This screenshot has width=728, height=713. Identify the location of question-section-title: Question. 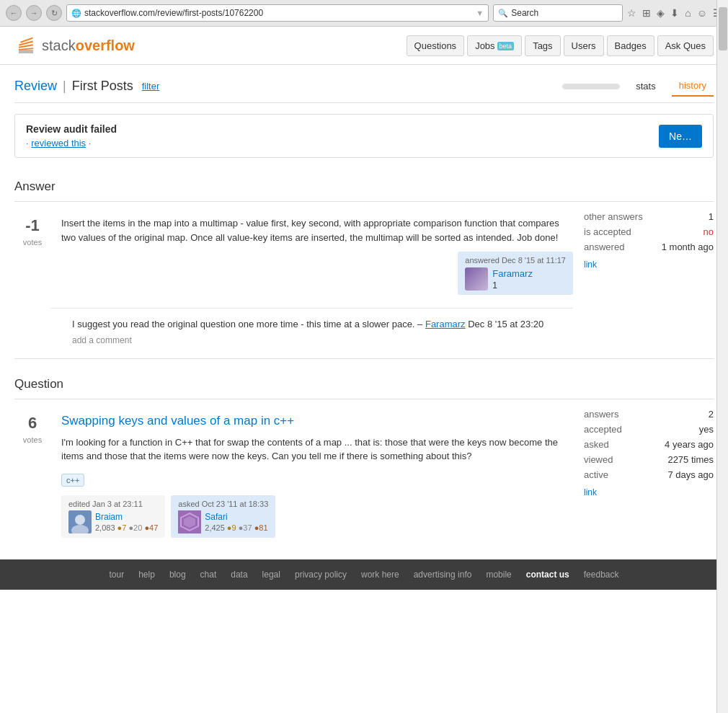
(364, 383).